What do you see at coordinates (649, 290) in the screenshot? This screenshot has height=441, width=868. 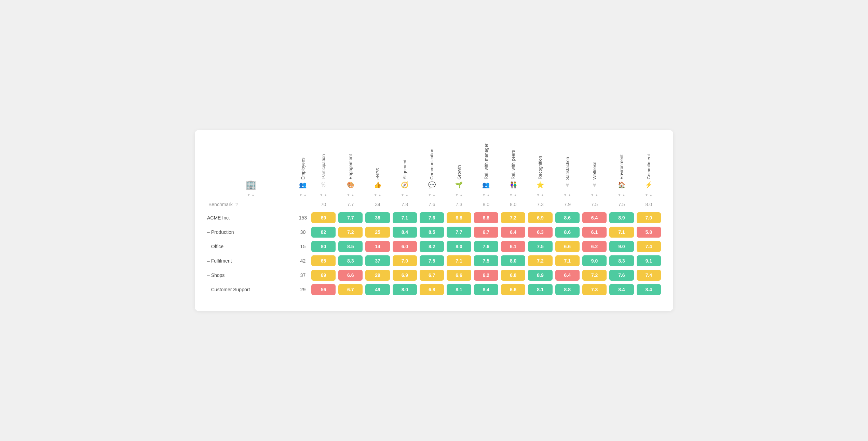 I see `cell-5-12: 8.4` at bounding box center [649, 290].